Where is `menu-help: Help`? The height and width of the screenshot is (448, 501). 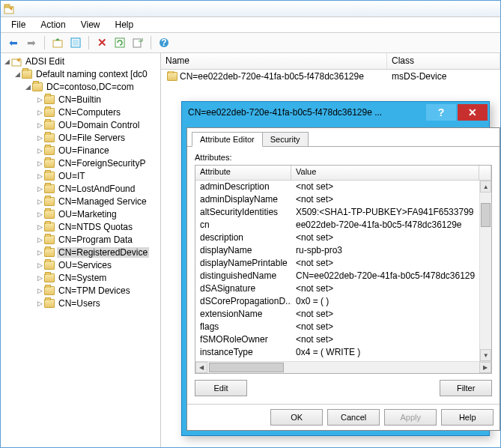 menu-help: Help is located at coordinates (124, 25).